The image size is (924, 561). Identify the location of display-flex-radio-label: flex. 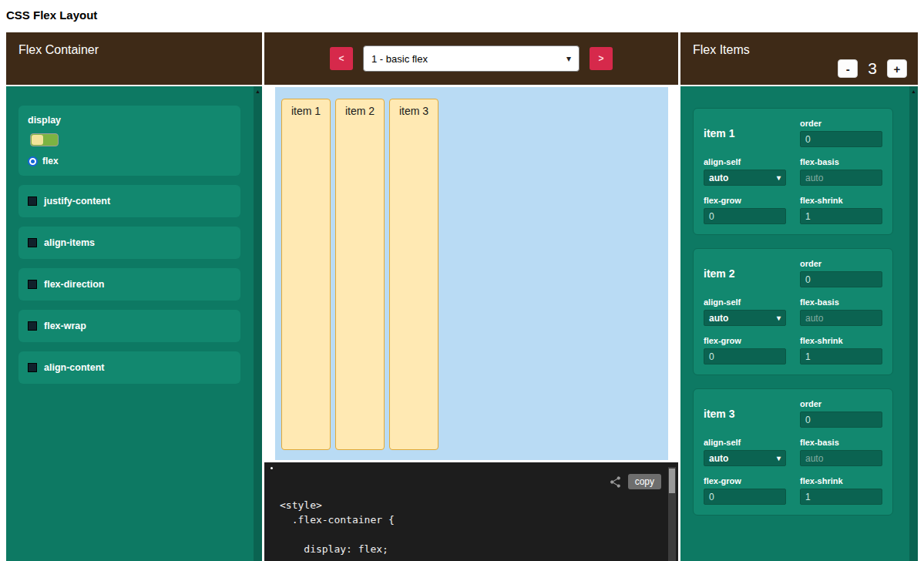
(51, 161).